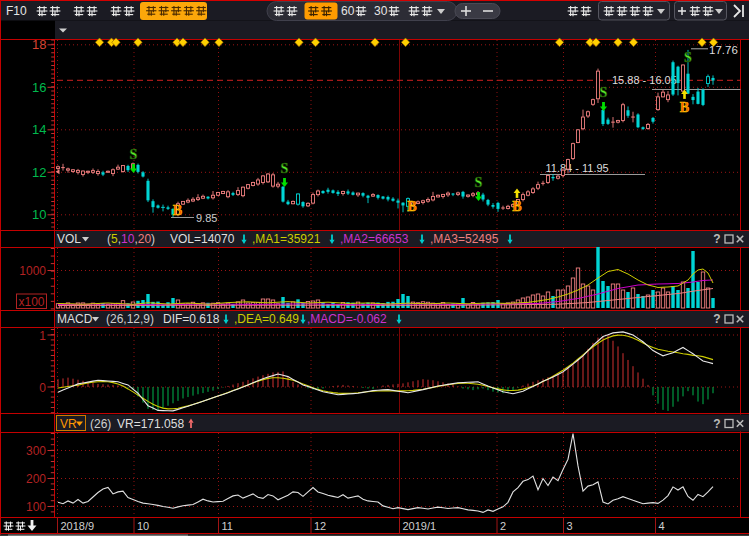  I want to click on svg-text: 0, so click(42, 388).